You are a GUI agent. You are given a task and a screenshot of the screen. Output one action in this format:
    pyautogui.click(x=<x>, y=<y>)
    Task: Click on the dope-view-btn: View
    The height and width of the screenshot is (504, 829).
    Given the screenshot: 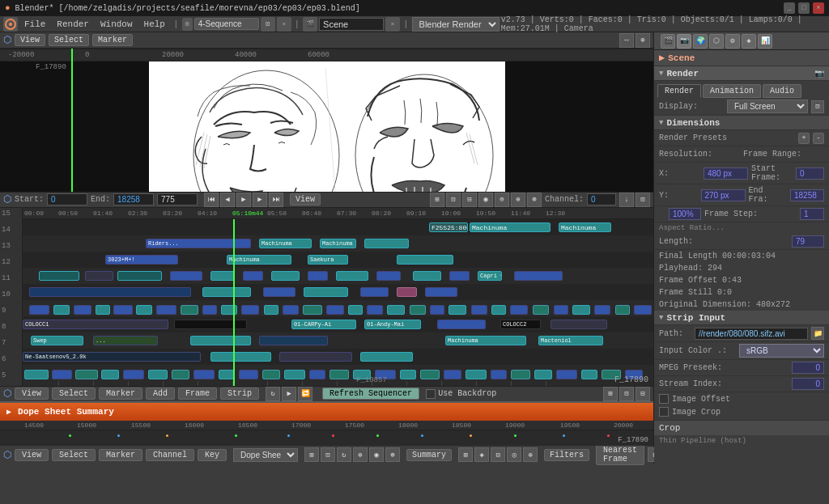 What is the action you would take?
    pyautogui.click(x=32, y=455)
    